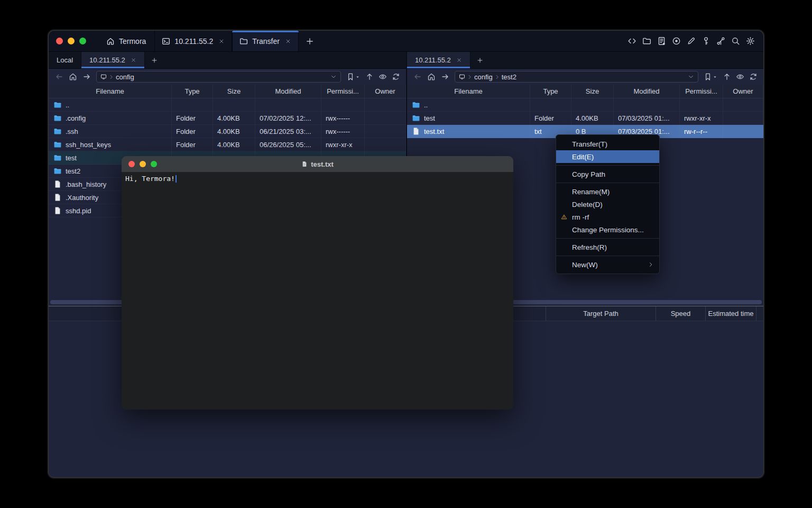  What do you see at coordinates (433, 60) in the screenshot?
I see `tab-label: 10.211.55.2` at bounding box center [433, 60].